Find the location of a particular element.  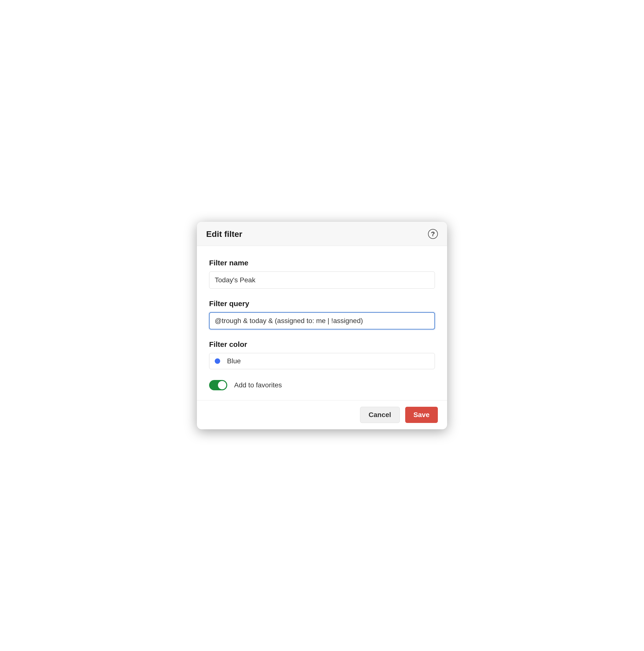

color-dot-icon is located at coordinates (218, 361).